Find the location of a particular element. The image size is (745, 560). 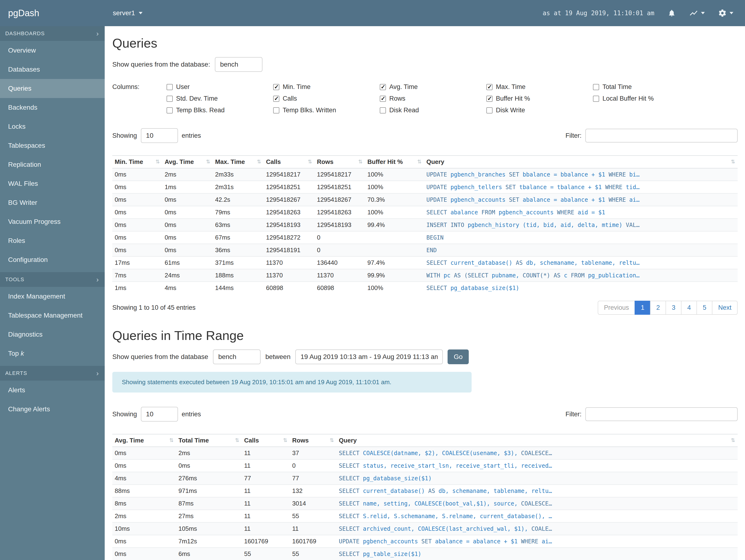

query-link: SELECT COALESCE(datname, $2), COALESCE(u… is located at coordinates (445, 453).